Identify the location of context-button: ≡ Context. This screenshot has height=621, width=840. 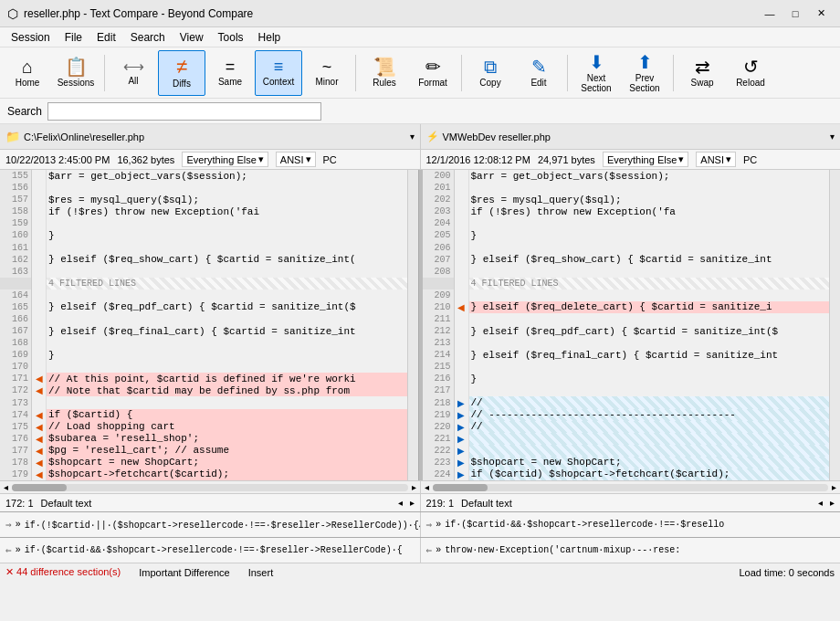
(278, 73).